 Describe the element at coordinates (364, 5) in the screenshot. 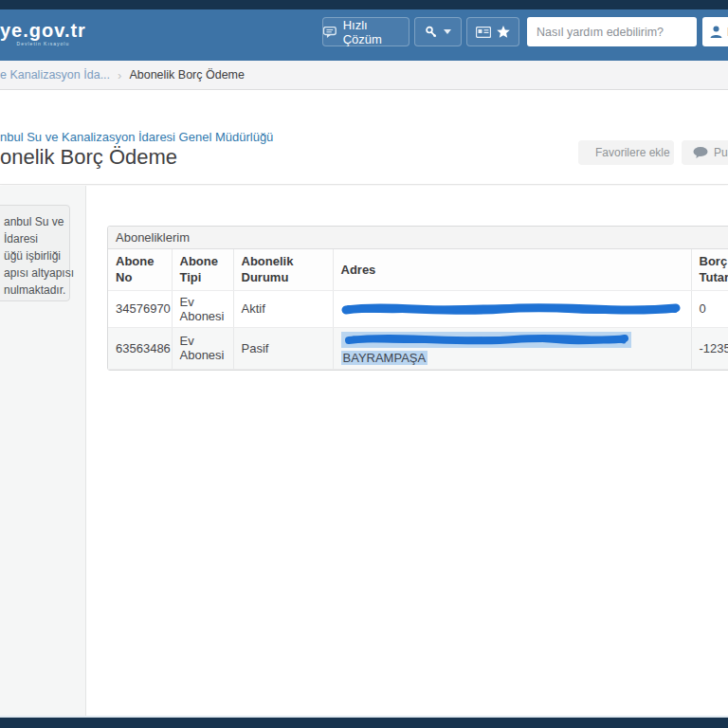

I see `top-navy-strip` at that location.